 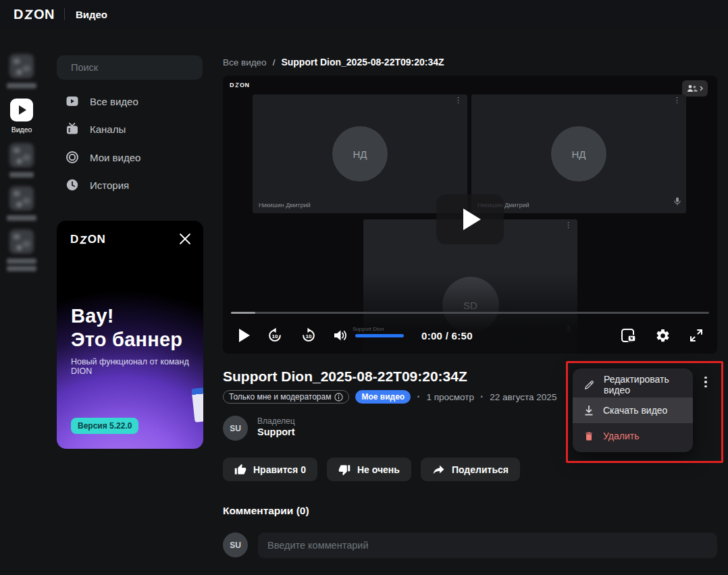 I want to click on sidebar-item-history: История, so click(x=130, y=185).